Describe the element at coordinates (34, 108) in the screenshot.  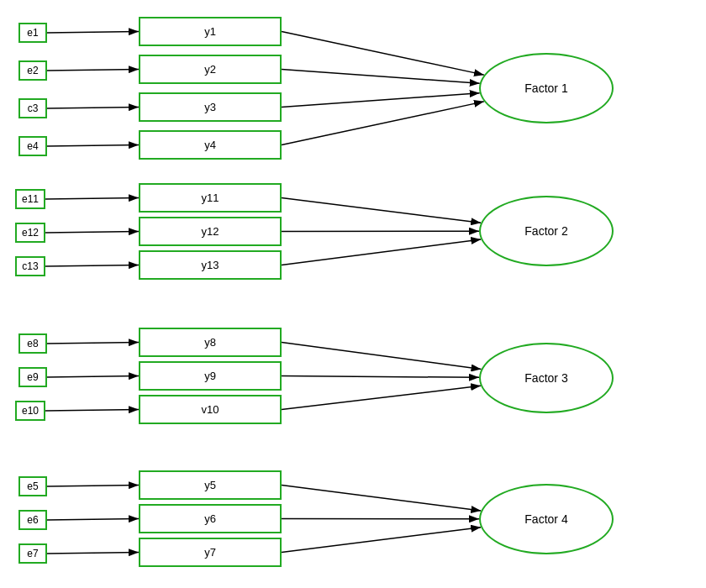
I see `error-label-c3: c3` at that location.